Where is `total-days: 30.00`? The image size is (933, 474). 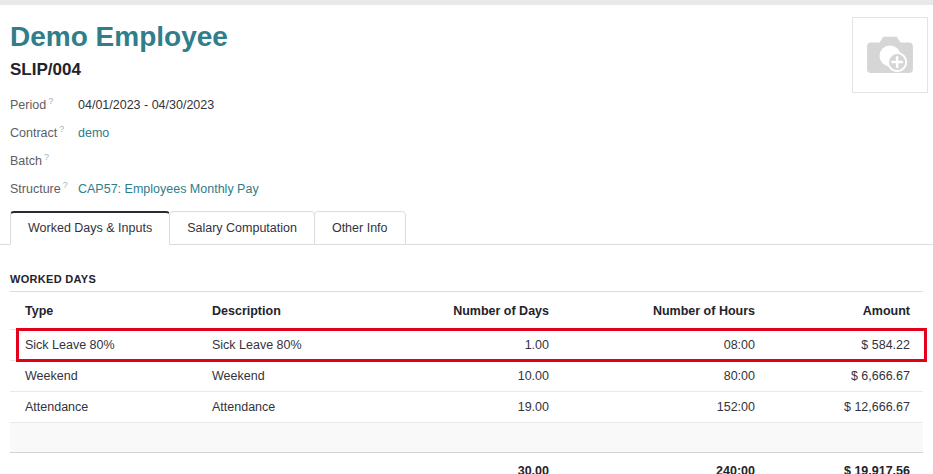 total-days: 30.00 is located at coordinates (473, 464).